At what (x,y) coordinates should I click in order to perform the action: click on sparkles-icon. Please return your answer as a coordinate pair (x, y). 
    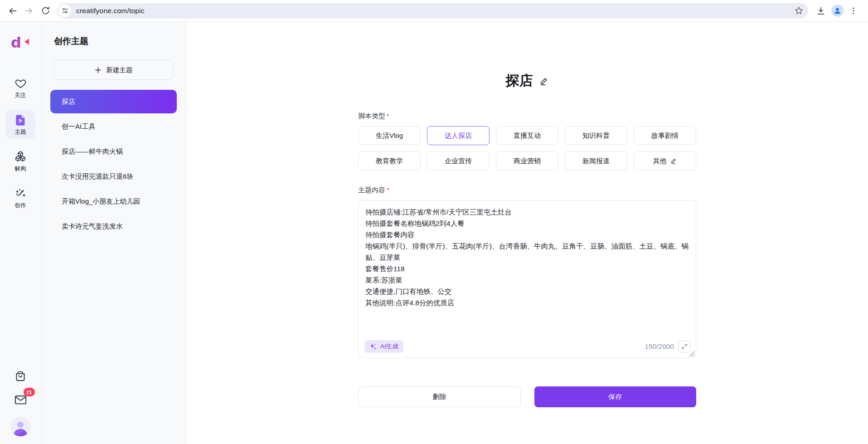
    Looking at the image, I should click on (373, 346).